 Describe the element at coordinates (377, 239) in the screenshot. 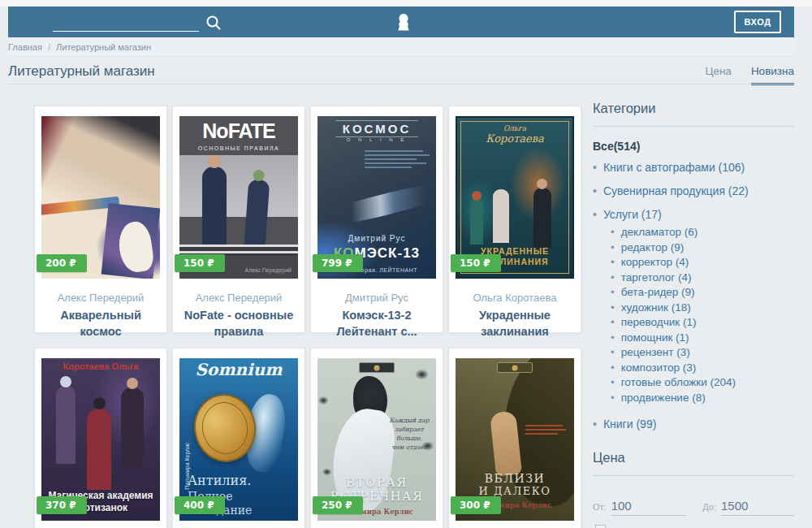

I see `cover-author-text: Дмитрий Рус` at that location.